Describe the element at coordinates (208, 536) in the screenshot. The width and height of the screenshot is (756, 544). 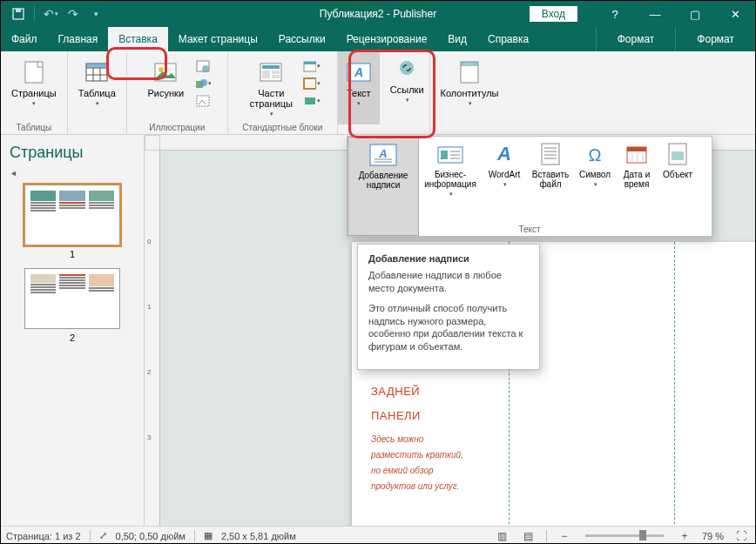
I see `size-icon: ▦` at that location.